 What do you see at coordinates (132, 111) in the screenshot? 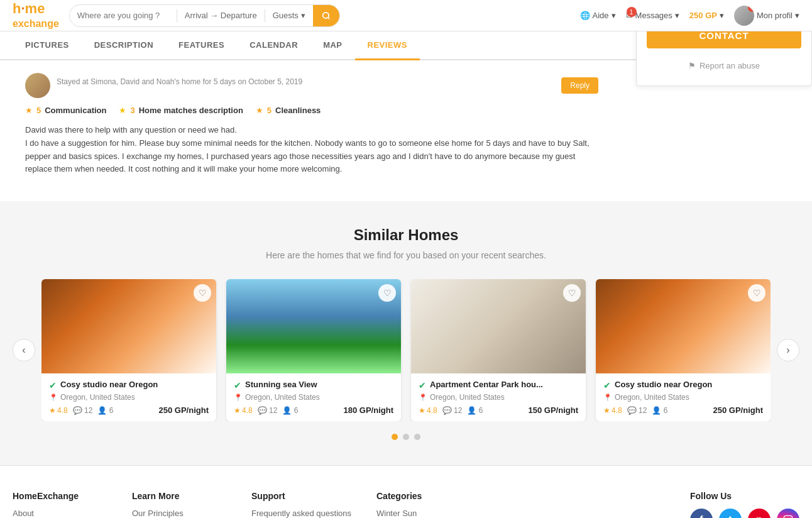
I see `rating-stars-match: 3` at bounding box center [132, 111].